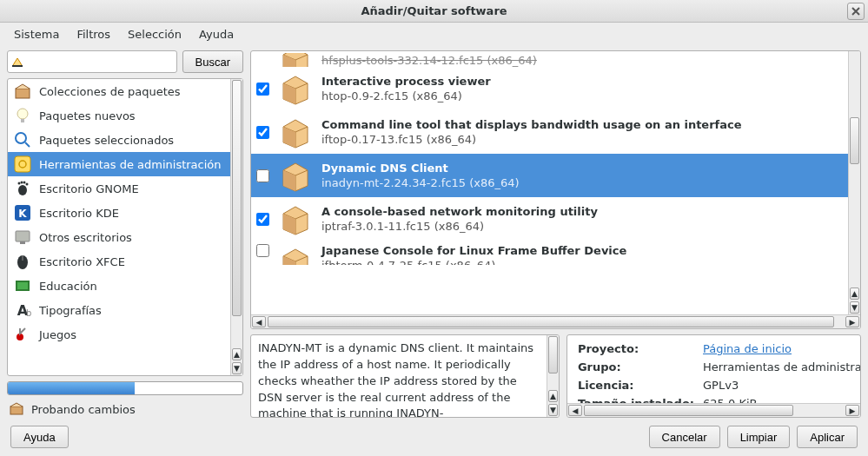 The height and width of the screenshot is (456, 868). Describe the element at coordinates (23, 116) in the screenshot. I see `bulb-icon` at that location.